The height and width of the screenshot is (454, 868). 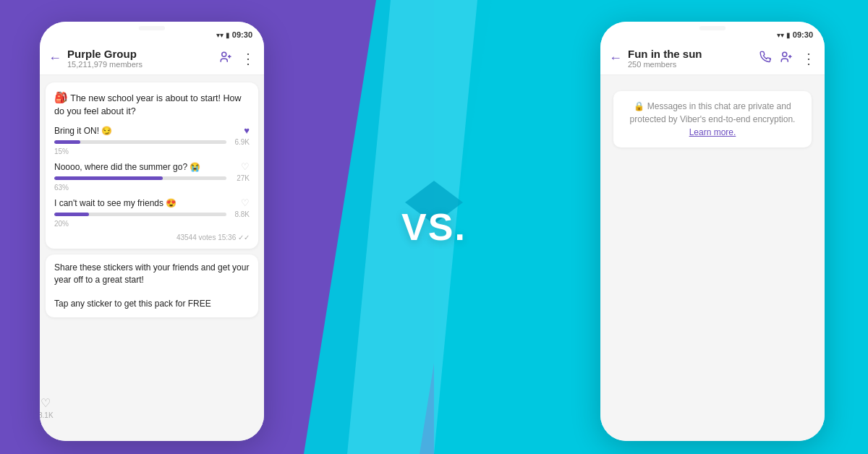 I want to click on right-chat-header: ← Fun in the sun 250 members ⋮, so click(x=712, y=59).